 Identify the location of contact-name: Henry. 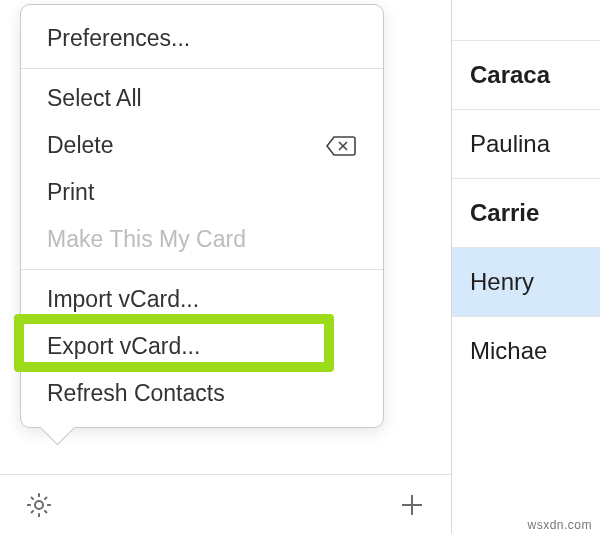
(502, 282).